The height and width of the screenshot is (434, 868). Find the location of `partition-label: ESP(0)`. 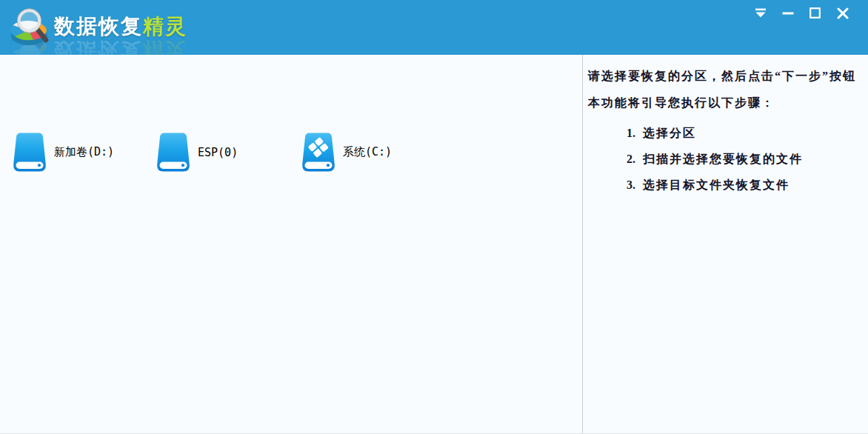

partition-label: ESP(0) is located at coordinates (218, 153).